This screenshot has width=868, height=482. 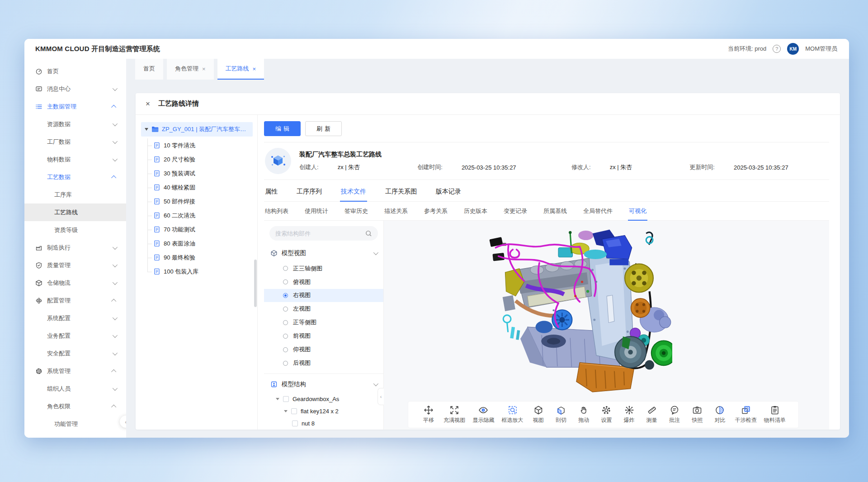 I want to click on marquee-zoom-tool: 框选放大, so click(x=513, y=415).